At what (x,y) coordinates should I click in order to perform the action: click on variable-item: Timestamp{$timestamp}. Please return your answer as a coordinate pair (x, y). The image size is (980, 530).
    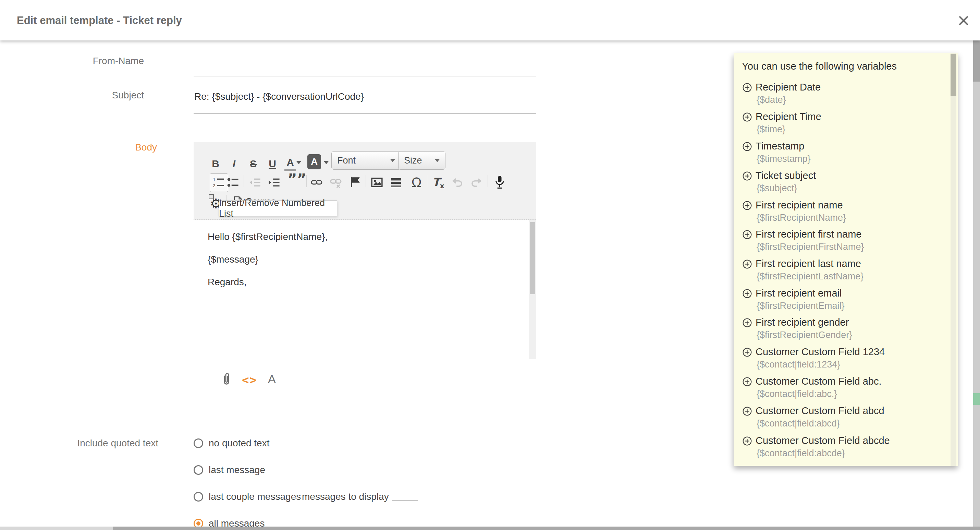
    Looking at the image, I should click on (836, 154).